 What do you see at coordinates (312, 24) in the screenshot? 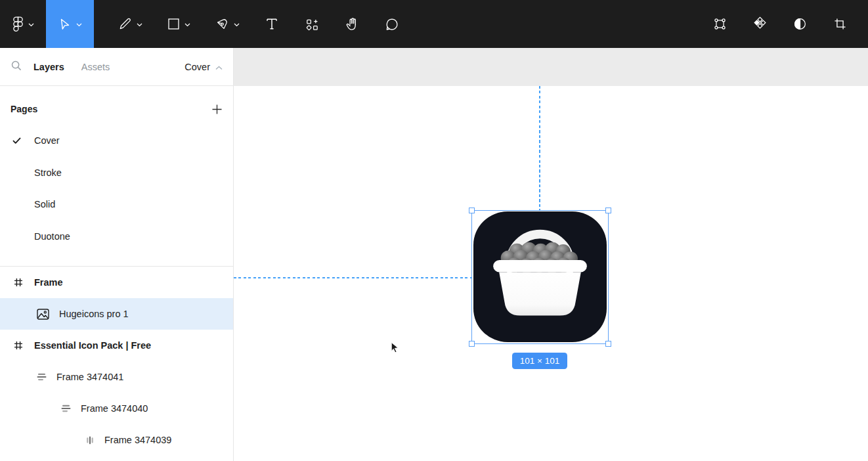
I see `component-plus-icon` at bounding box center [312, 24].